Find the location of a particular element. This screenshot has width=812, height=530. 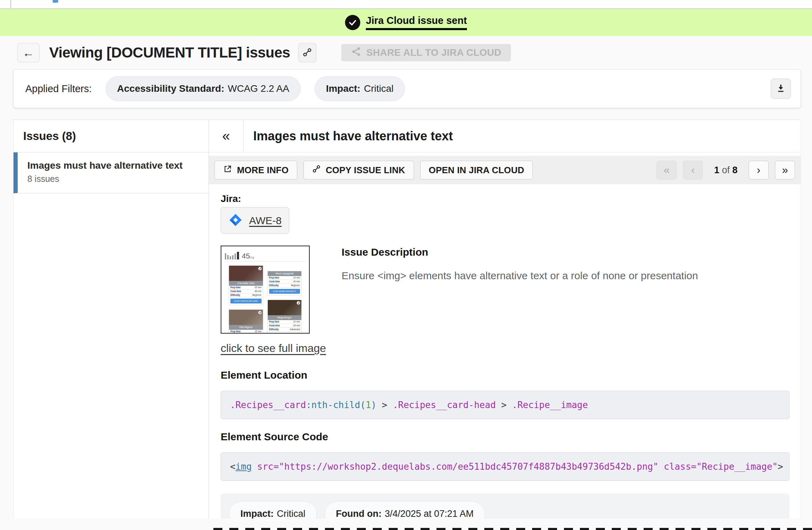

recipe-card-title: Mom's Spaghetti is located at coordinates (285, 274).